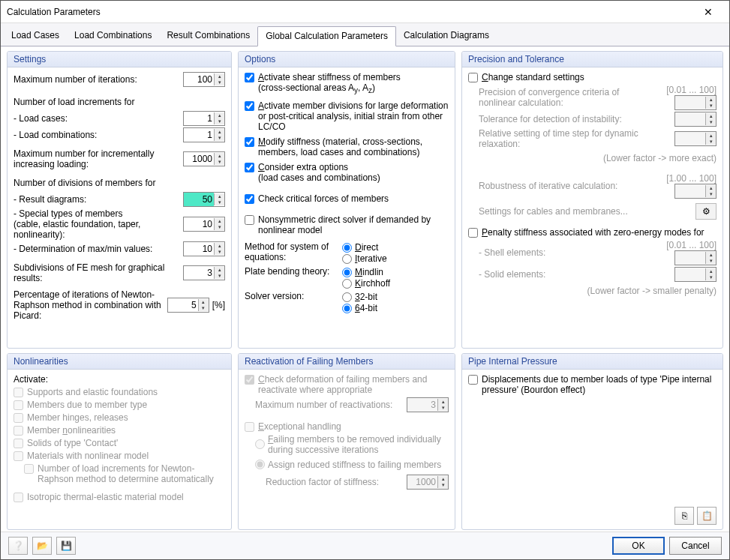 The image size is (730, 560). Describe the element at coordinates (557, 97) in the screenshot. I see `conv-label: Precision of convergence criteria of non…` at that location.